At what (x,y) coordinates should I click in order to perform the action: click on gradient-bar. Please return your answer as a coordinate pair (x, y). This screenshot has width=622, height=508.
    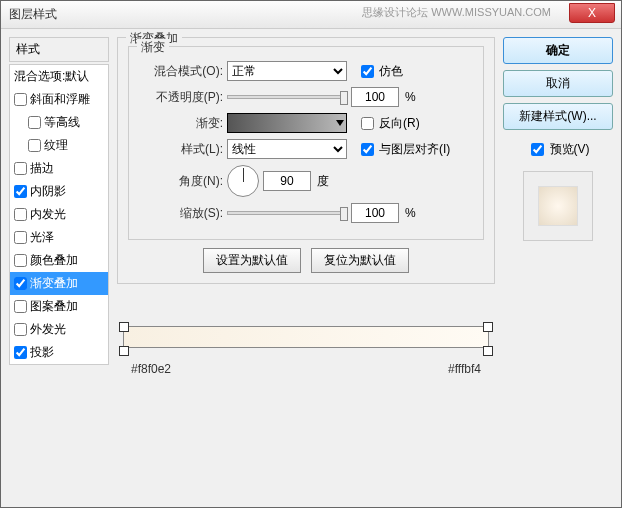
    Looking at the image, I should click on (306, 337).